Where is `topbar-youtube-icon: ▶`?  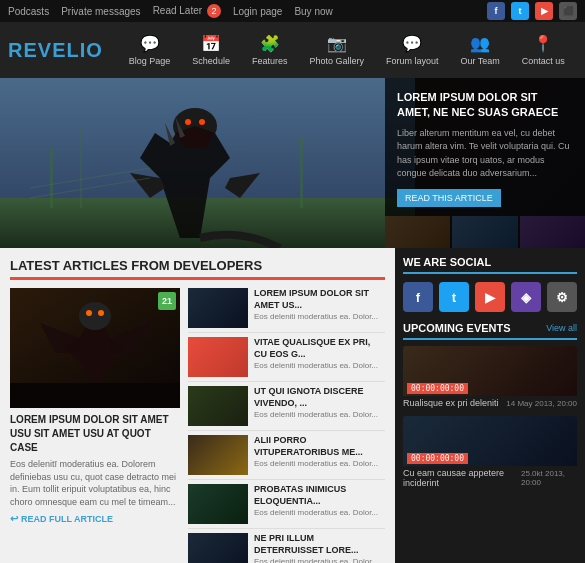 topbar-youtube-icon: ▶ is located at coordinates (544, 11).